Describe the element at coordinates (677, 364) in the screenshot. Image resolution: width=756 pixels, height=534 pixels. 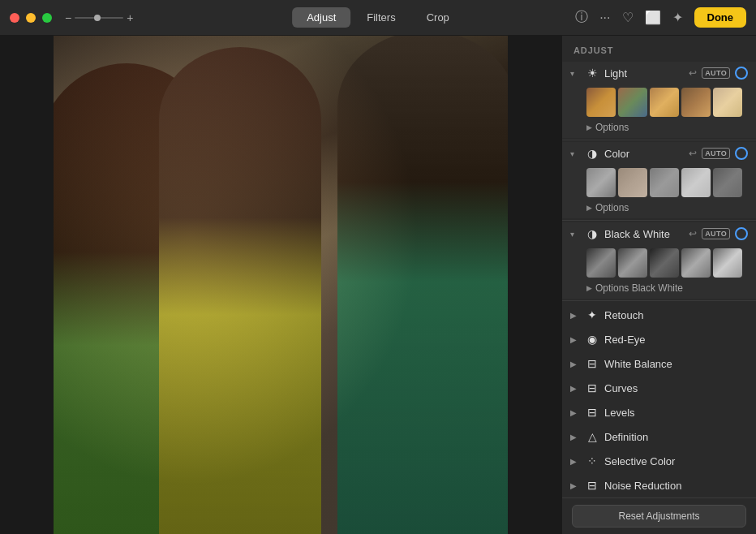
I see `wb-label: White Balance` at that location.